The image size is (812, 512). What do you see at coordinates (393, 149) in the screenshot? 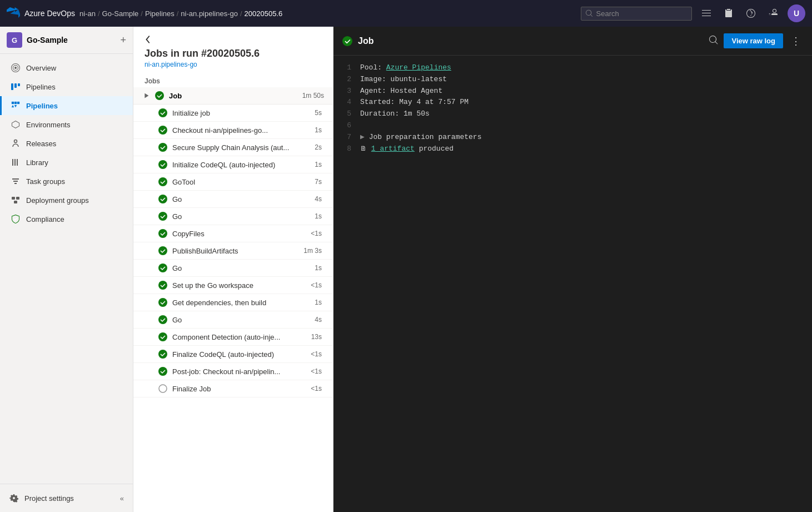
I see `artifact-link: 1 artifact` at bounding box center [393, 149].